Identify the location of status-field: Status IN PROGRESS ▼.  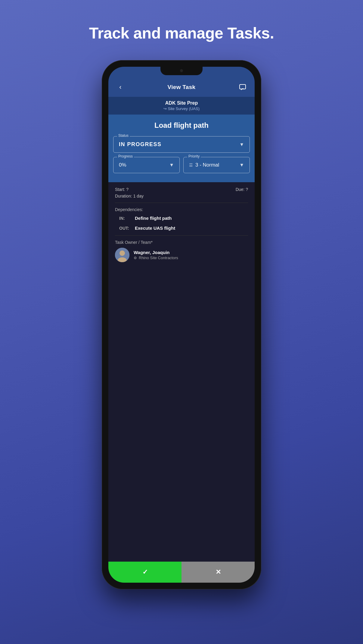
(182, 144).